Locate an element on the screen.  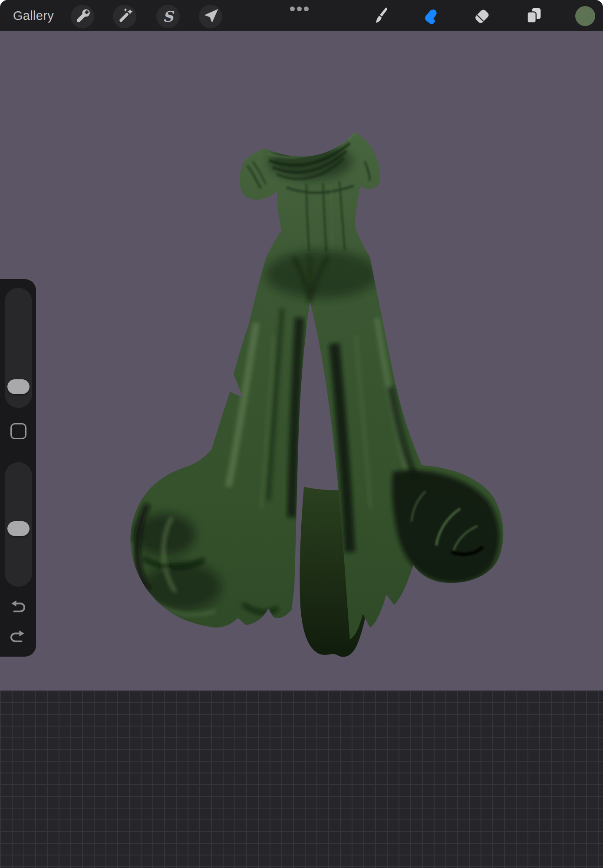
color-swatch-circle is located at coordinates (585, 16).